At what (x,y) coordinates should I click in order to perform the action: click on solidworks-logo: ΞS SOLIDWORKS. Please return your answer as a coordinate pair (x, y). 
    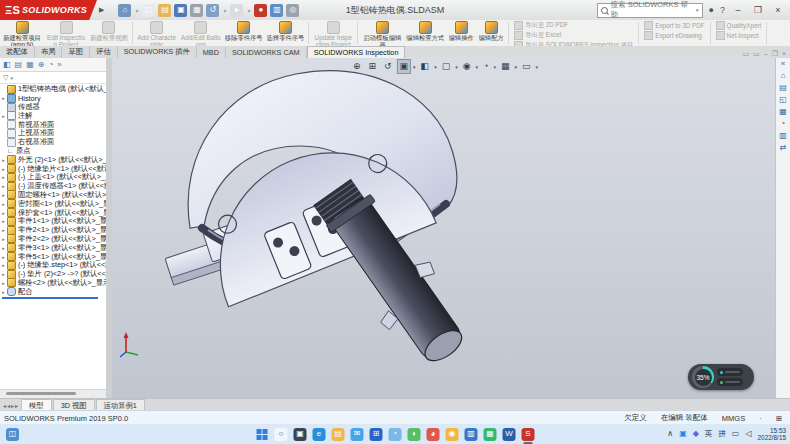
    Looking at the image, I should click on (48, 10).